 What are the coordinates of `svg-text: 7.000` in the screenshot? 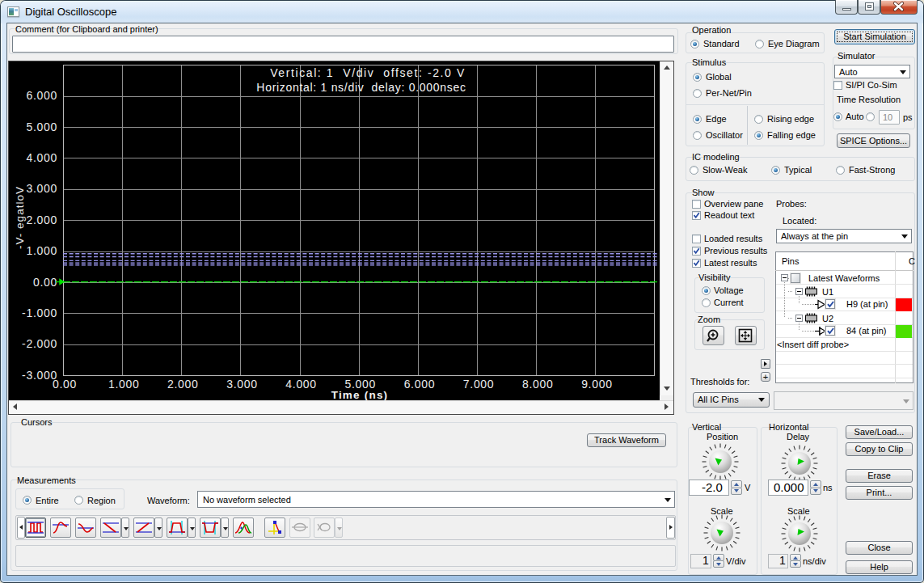 It's located at (479, 384).